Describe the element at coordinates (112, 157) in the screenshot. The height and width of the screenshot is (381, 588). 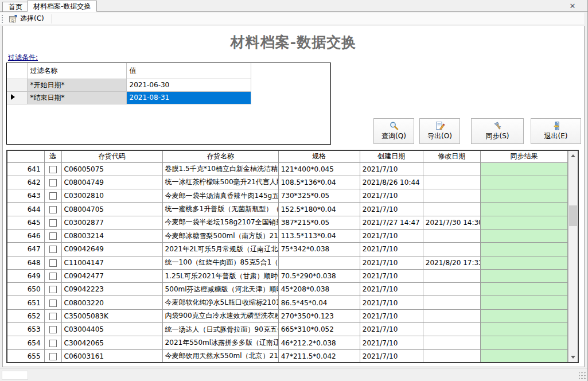
I see `column-header: 存货代码` at that location.